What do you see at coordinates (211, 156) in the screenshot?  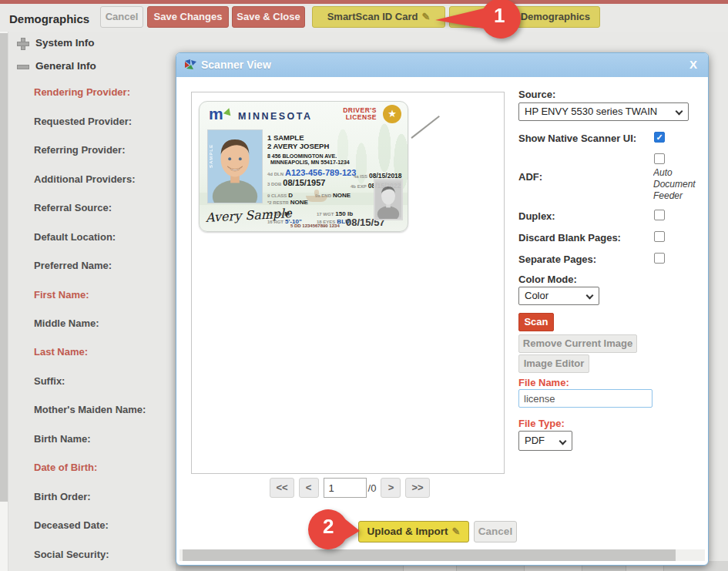 I see `photo-watermark: SAMPLE` at bounding box center [211, 156].